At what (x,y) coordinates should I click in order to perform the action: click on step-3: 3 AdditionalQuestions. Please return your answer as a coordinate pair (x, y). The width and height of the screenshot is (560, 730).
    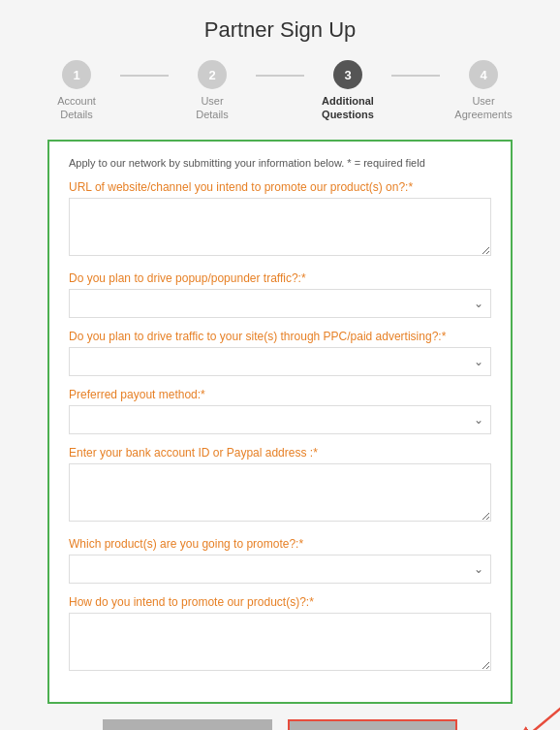
    Looking at the image, I should click on (348, 91).